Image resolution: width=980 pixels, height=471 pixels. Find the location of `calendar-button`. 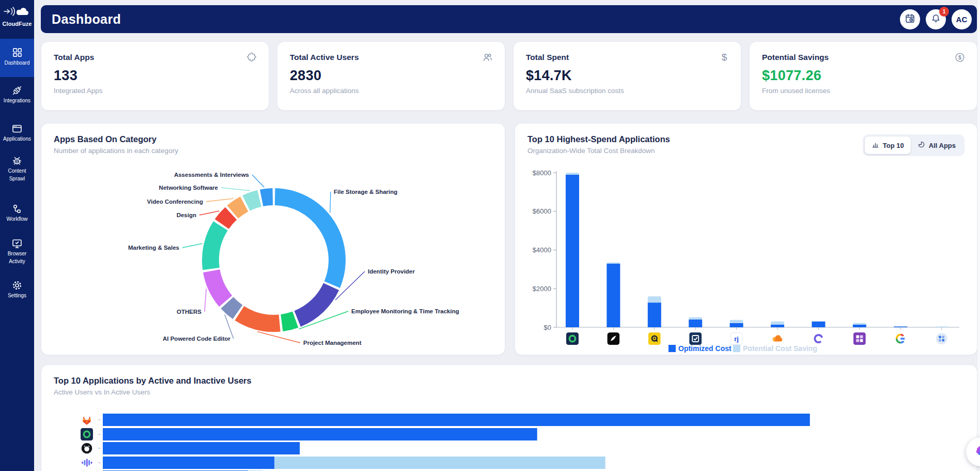

calendar-button is located at coordinates (910, 20).